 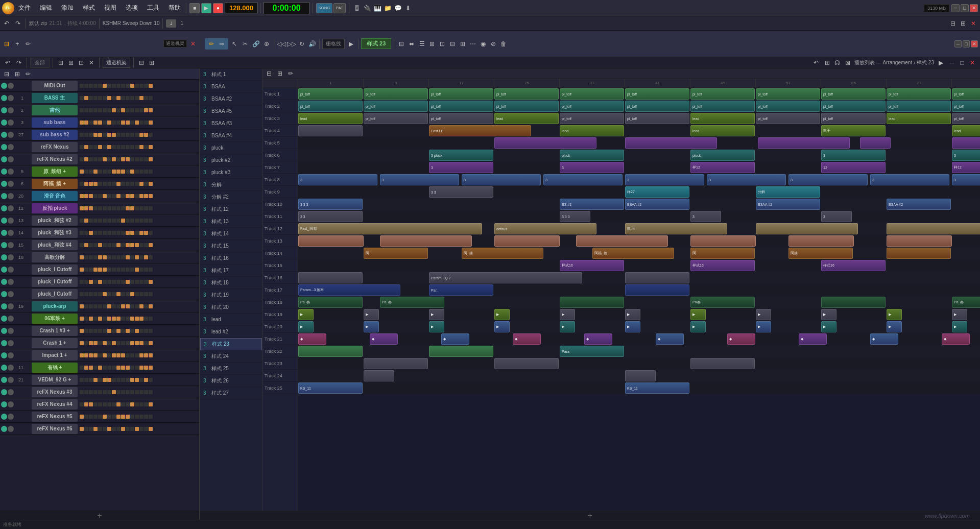 What do you see at coordinates (231, 320) in the screenshot?
I see `pattern-item: 3 lead` at bounding box center [231, 320].